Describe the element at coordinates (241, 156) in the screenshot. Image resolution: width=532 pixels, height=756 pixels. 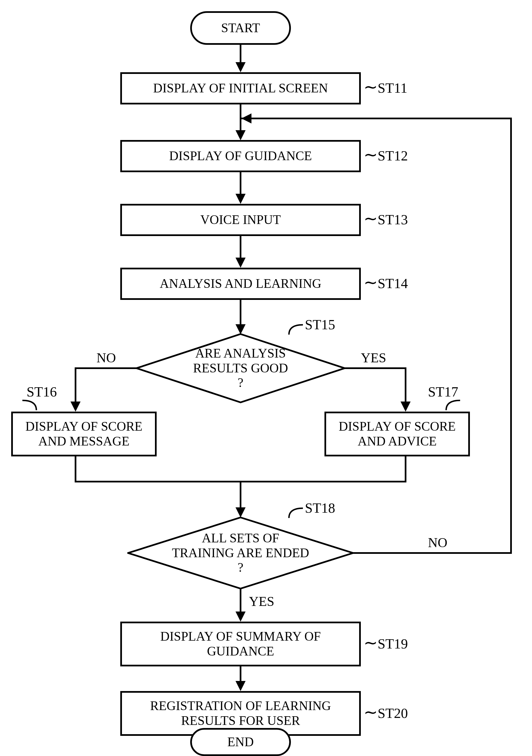
I see `process-st12: DISPLAY OF GUIDANCE` at that location.